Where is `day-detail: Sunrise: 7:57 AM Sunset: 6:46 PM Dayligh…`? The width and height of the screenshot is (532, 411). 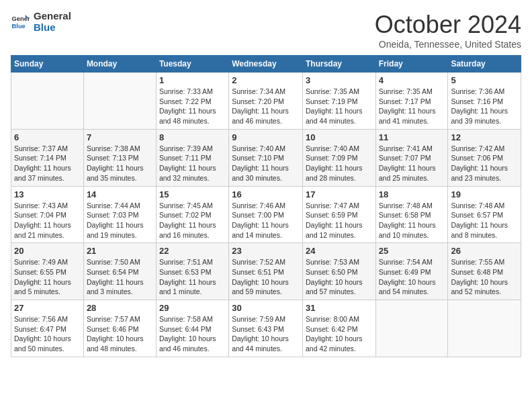
day-detail: Sunrise: 7:57 AM Sunset: 6:46 PM Dayligh… is located at coordinates (120, 334).